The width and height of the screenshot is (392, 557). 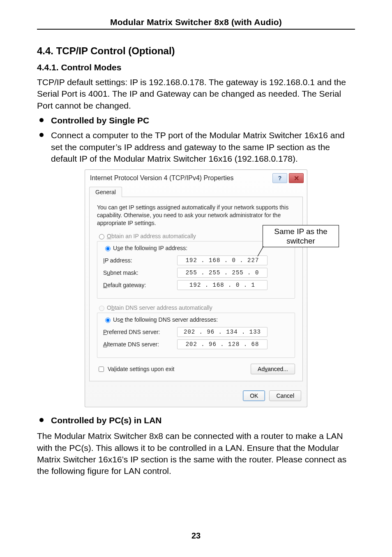 I want to click on radio-use-dns, so click(x=108, y=320).